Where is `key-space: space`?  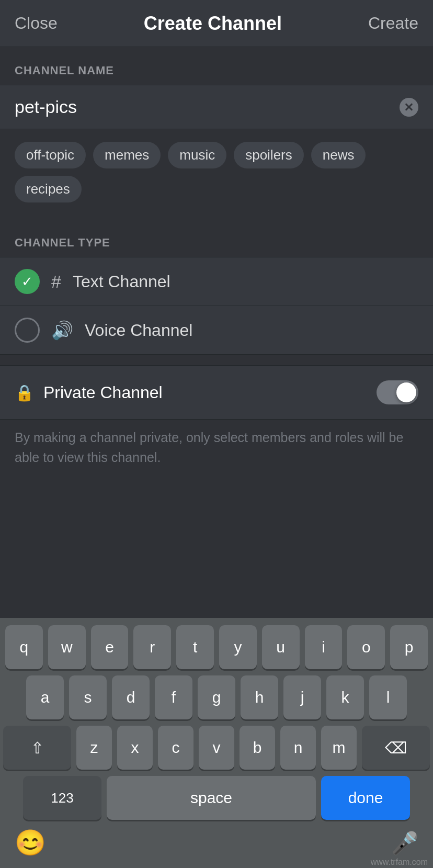 key-space: space is located at coordinates (211, 798).